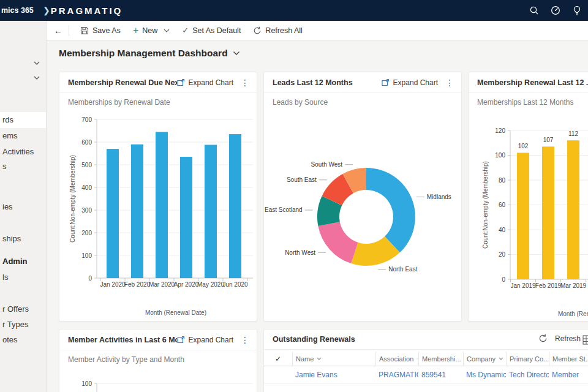 This screenshot has width=588, height=392. I want to click on search-icon, so click(534, 10).